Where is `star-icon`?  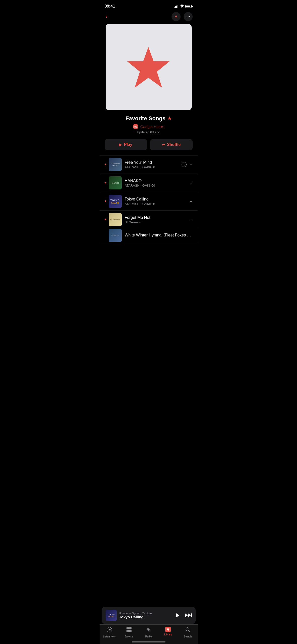
star-icon is located at coordinates (148, 67).